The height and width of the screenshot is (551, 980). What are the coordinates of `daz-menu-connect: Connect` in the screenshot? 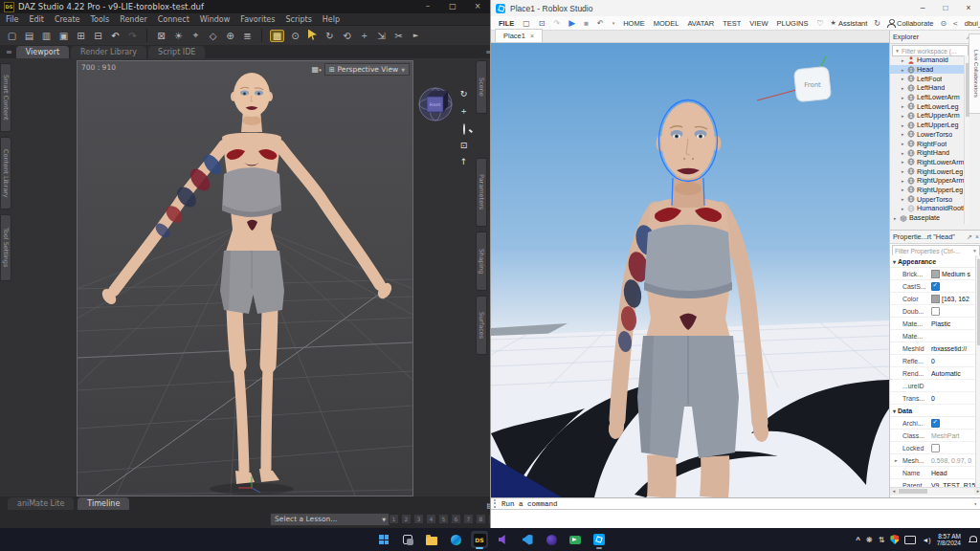 It's located at (174, 19).